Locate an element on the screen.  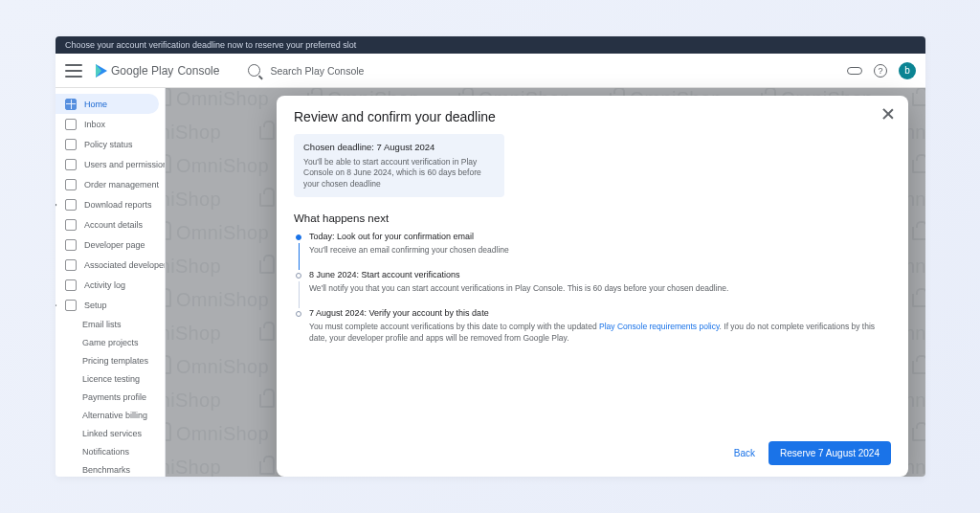
close-icon is located at coordinates (888, 114).